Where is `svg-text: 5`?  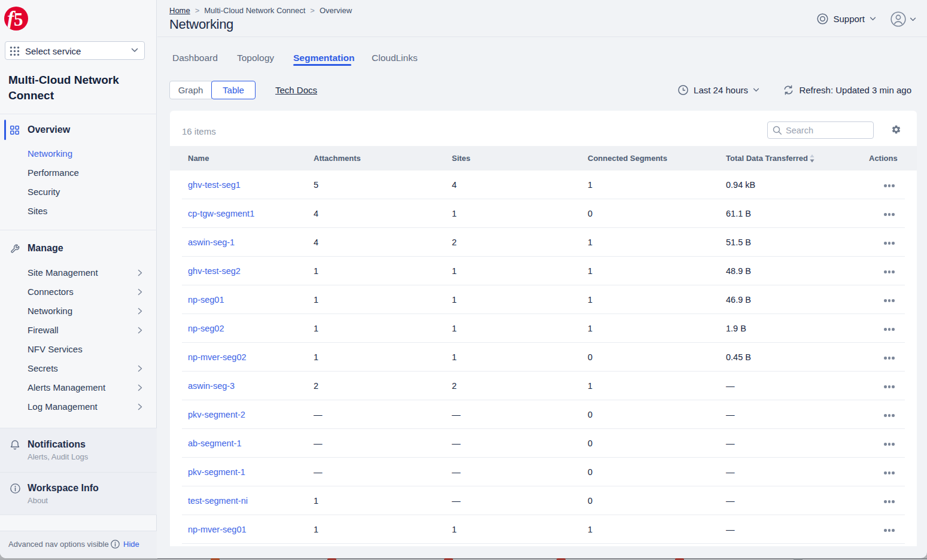
svg-text: 5 is located at coordinates (19, 19).